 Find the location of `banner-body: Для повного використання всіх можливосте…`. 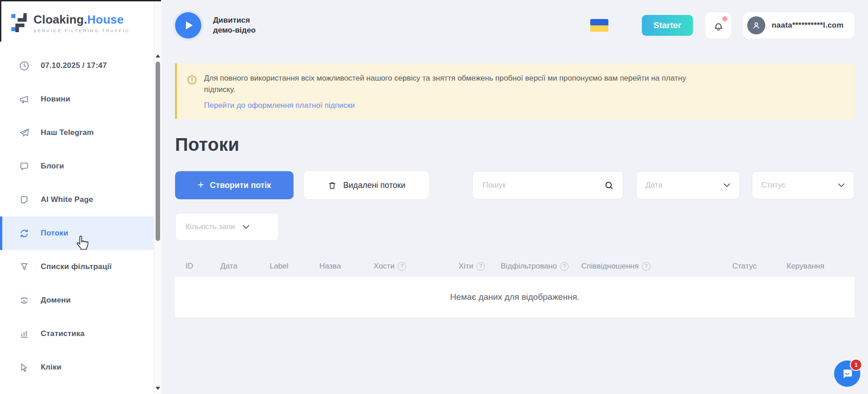

banner-body: Для повного використання всіх можливосте… is located at coordinates (445, 91).